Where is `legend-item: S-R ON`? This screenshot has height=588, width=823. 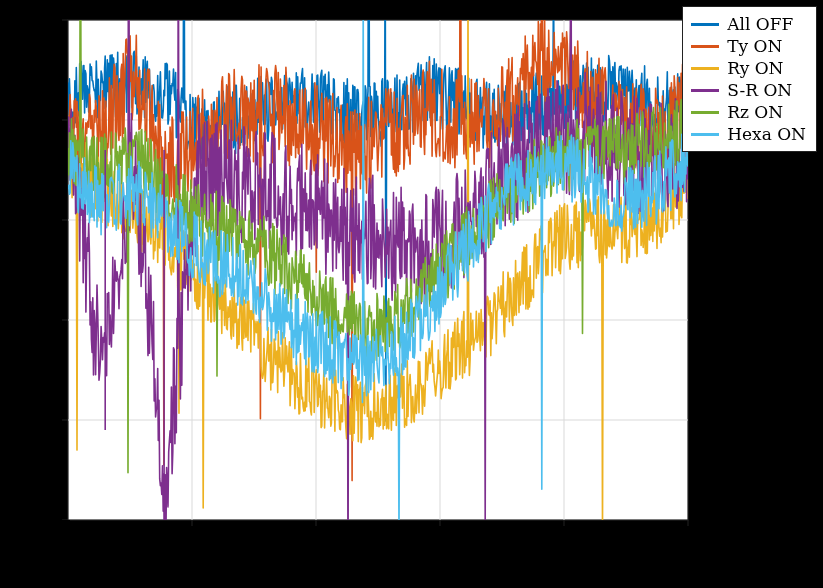
legend-item: S-R ON is located at coordinates (748, 90).